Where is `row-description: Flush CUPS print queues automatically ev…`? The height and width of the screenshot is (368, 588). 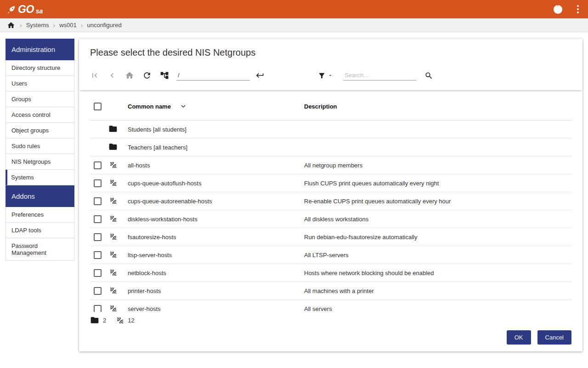
row-description: Flush CUPS print queues automatically ev… is located at coordinates (438, 183).